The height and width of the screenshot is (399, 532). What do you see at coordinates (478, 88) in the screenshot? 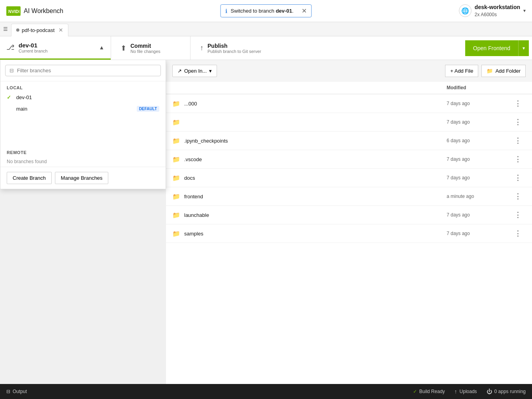
I see `col-modified: Modified` at bounding box center [478, 88].